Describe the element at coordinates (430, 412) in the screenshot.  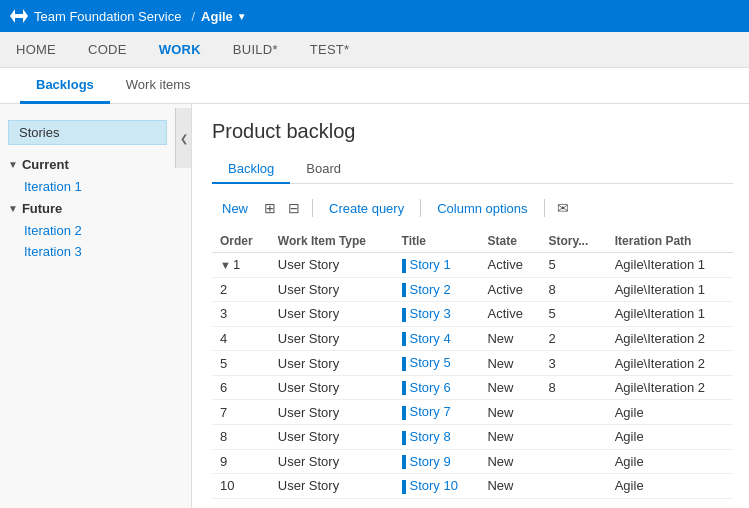
I see `story-link: Story 7` at that location.